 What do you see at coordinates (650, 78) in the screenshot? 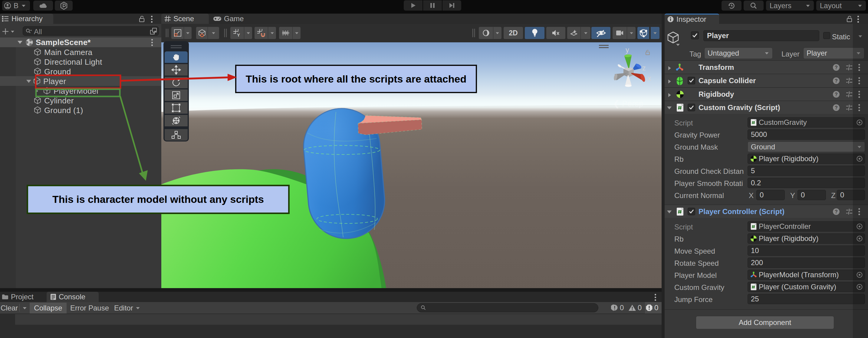
I see `svg-text: x` at bounding box center [650, 78].